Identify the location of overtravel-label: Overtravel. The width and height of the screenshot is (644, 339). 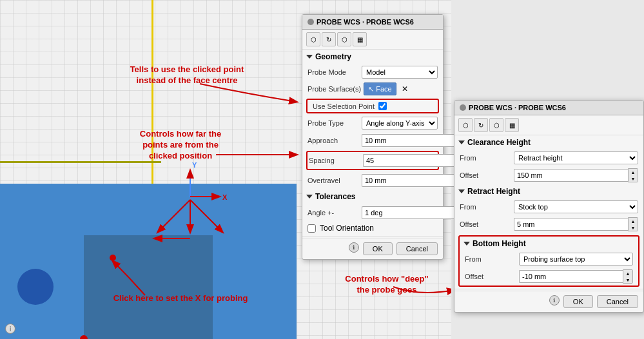
(333, 180).